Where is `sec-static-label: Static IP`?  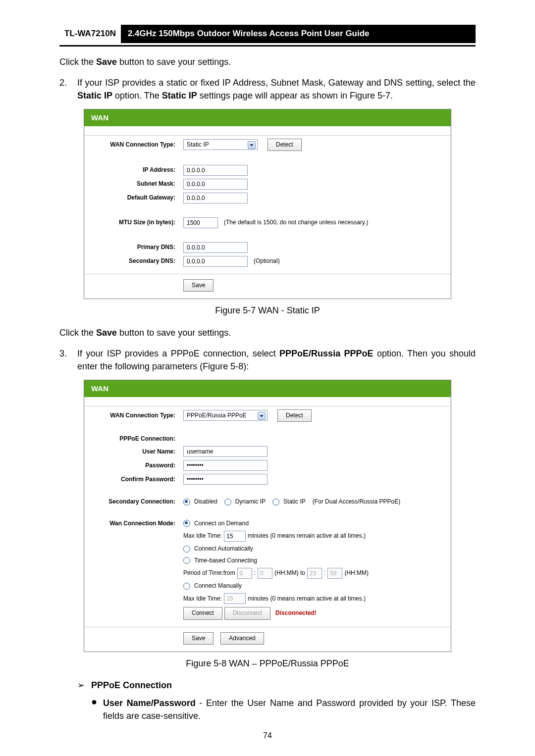
sec-static-label: Static IP is located at coordinates (294, 502).